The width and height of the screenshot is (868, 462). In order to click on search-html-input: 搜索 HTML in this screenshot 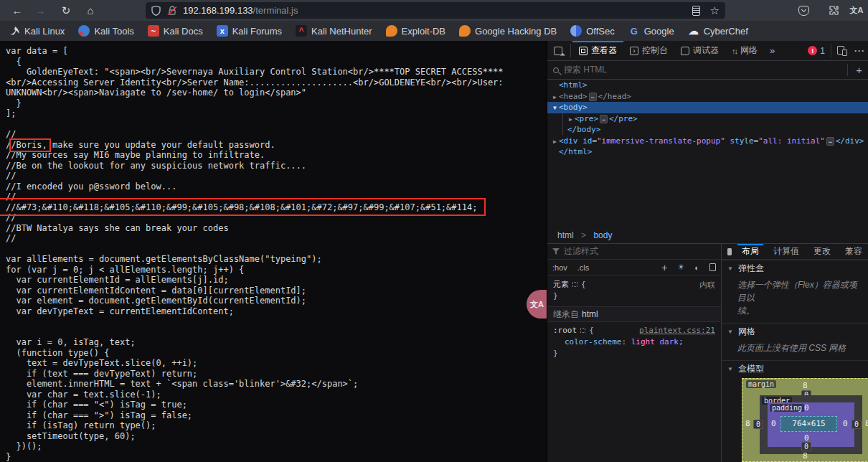, I will do `click(704, 70)`.